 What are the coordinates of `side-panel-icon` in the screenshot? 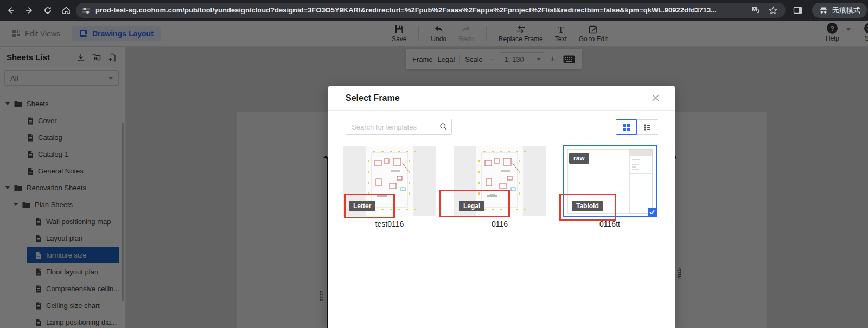 It's located at (797, 10).